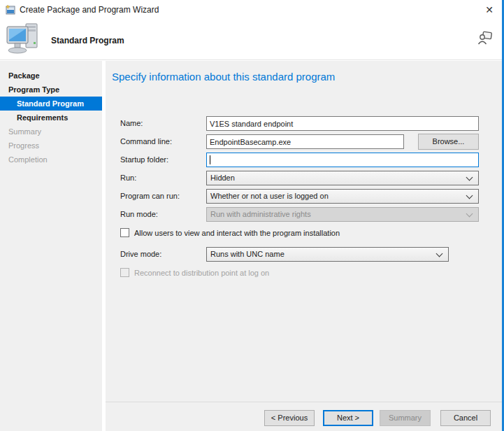 The width and height of the screenshot is (504, 431). What do you see at coordinates (224, 77) in the screenshot?
I see `page-heading: Specify information about this standard …` at bounding box center [224, 77].